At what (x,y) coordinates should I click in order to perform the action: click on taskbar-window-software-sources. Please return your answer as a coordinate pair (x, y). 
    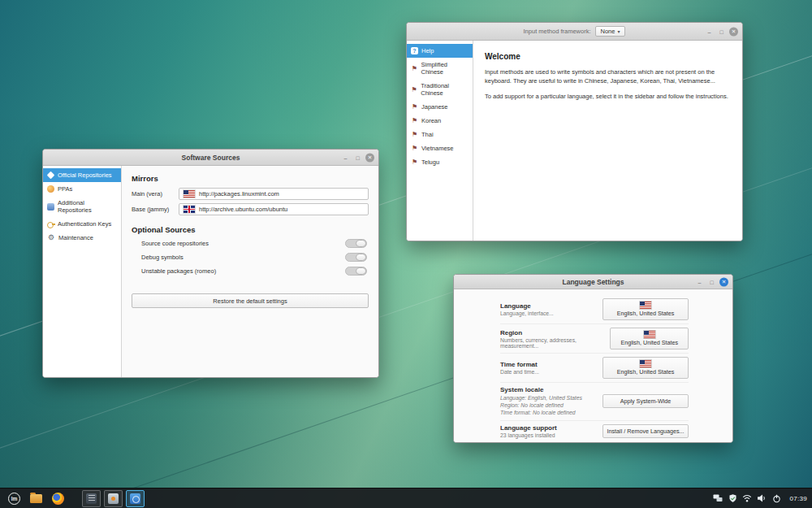
    Looking at the image, I should click on (114, 499).